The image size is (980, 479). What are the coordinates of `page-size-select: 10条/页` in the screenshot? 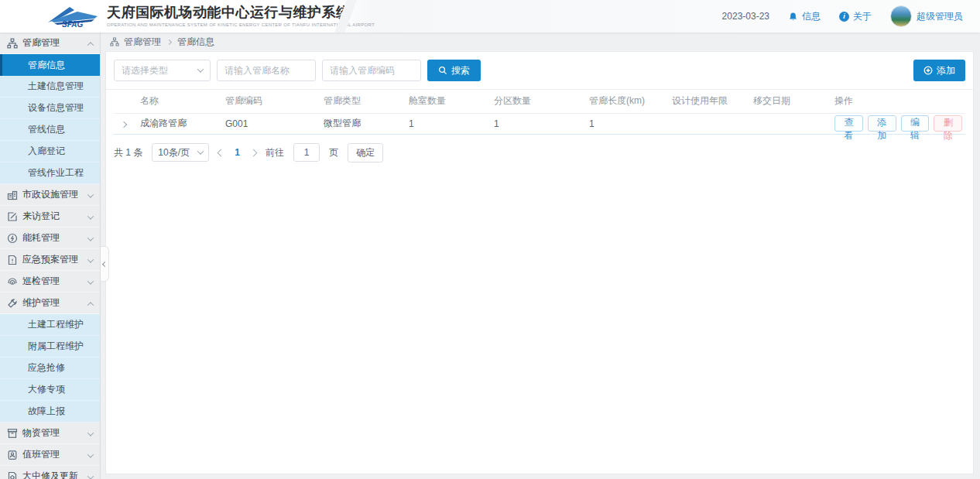 It's located at (180, 152).